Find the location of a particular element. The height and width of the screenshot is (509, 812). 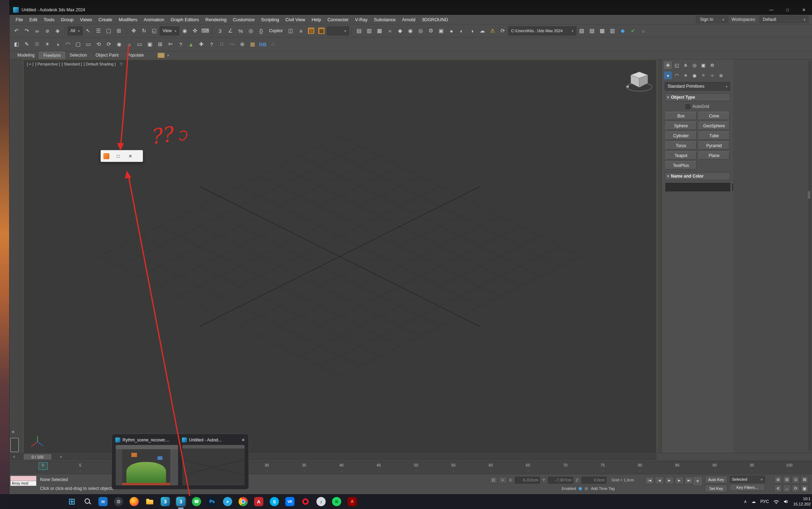

validity-check-icon: ✔ is located at coordinates (633, 31).